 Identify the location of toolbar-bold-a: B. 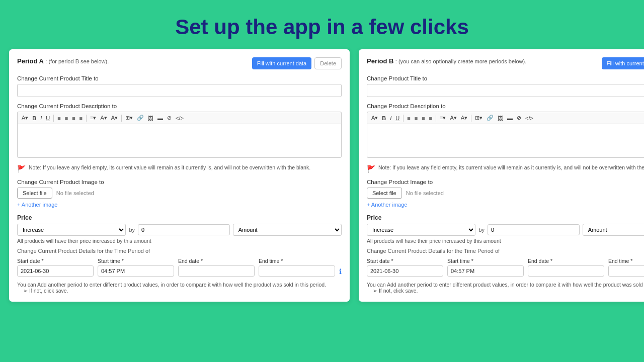
(34, 118).